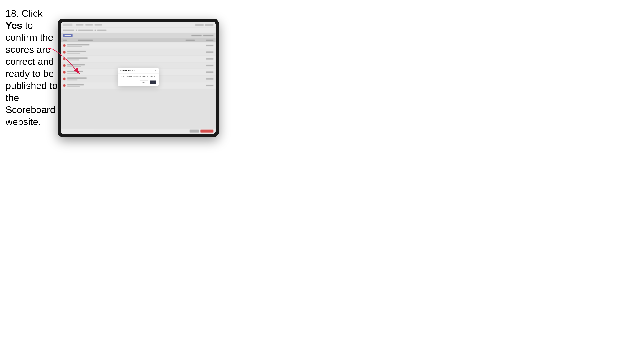 The height and width of the screenshot is (346, 644). Describe the element at coordinates (138, 77) in the screenshot. I see `publish-scores-modal: Publish scores × Are you ready to publis…` at that location.